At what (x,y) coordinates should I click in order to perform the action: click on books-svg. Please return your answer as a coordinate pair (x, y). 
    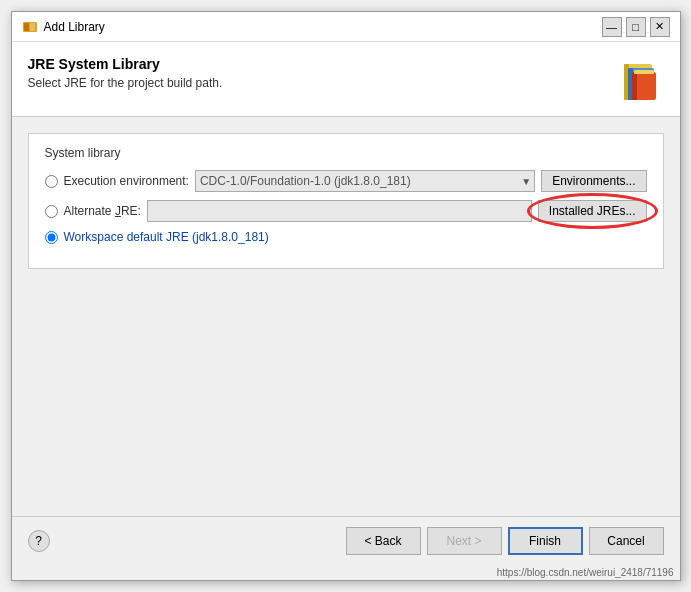
    Looking at the image, I should click on (639, 81).